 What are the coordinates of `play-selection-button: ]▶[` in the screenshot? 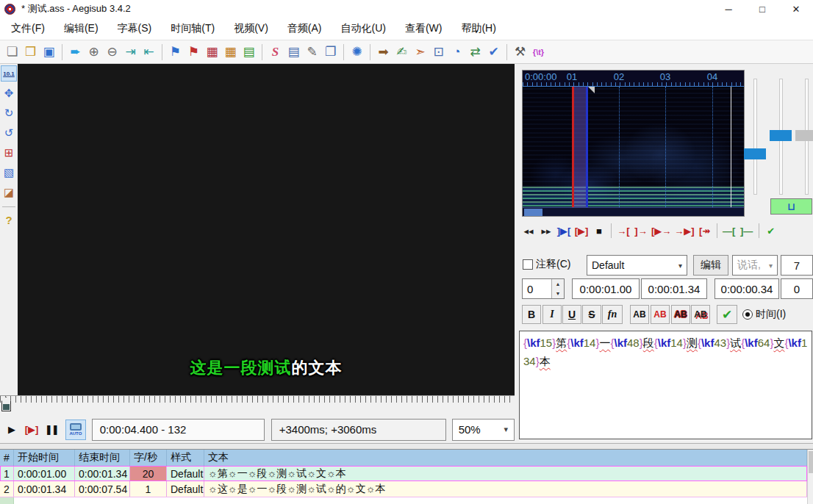 It's located at (564, 231).